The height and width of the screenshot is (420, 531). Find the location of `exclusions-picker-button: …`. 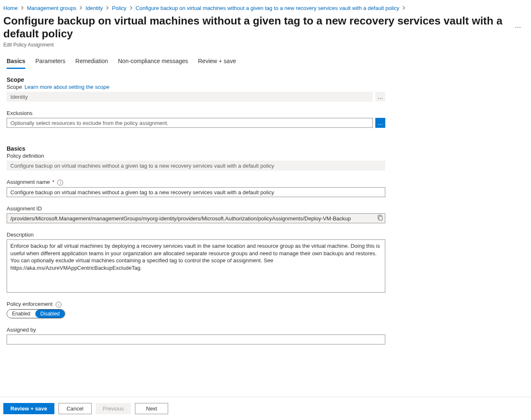

exclusions-picker-button: … is located at coordinates (380, 123).